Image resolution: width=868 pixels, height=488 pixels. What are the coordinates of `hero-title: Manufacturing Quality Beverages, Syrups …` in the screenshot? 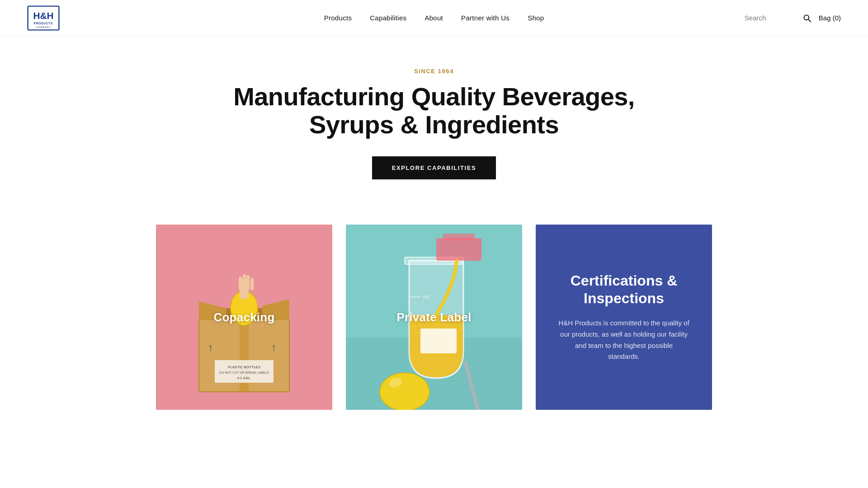 It's located at (434, 110).